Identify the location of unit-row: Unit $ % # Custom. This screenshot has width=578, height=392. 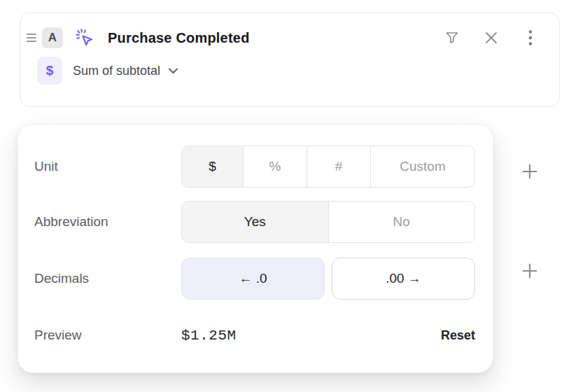
(255, 167).